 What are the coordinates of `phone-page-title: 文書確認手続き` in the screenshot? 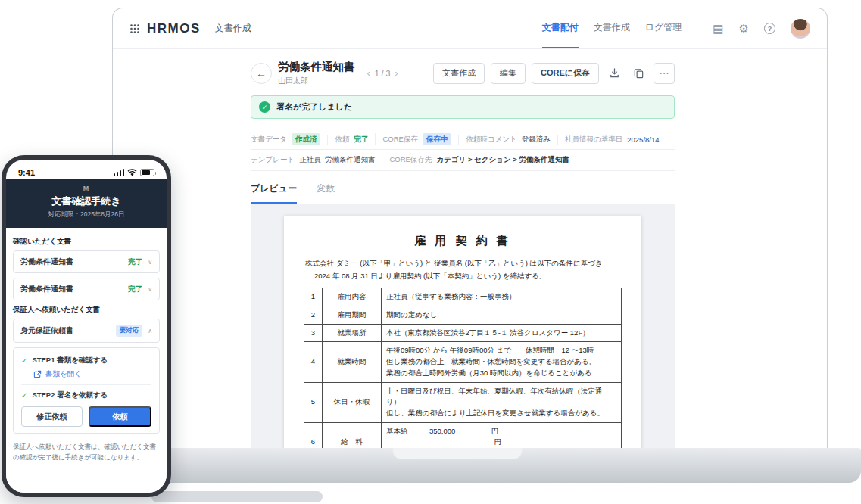 It's located at (86, 201).